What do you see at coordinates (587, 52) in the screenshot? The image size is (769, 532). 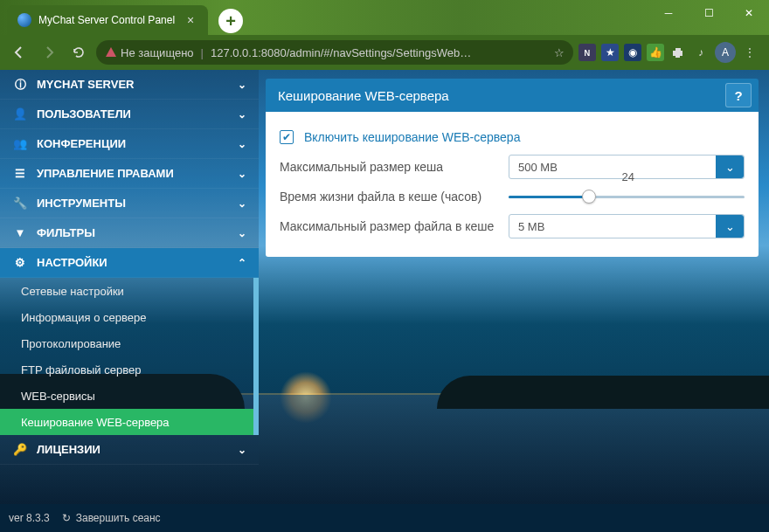 I see `ext-new-icon: ɴ` at bounding box center [587, 52].